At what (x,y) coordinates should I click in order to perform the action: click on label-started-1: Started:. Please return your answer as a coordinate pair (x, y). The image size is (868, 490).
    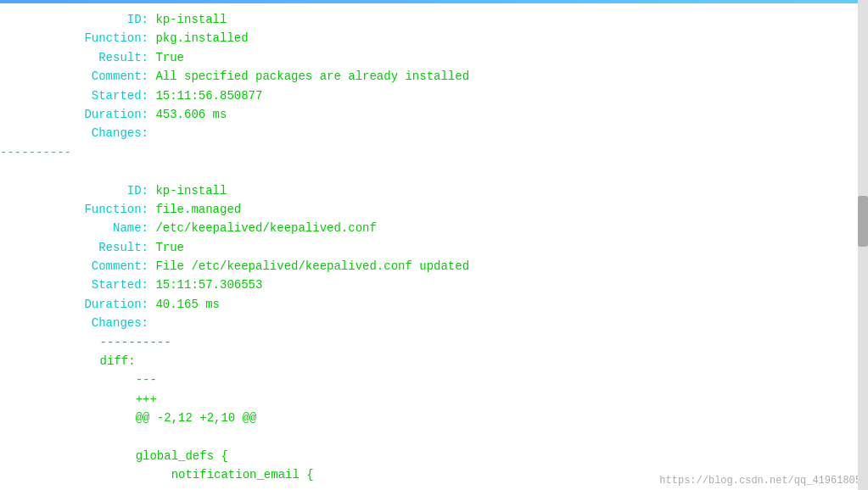
    Looking at the image, I should click on (75, 96).